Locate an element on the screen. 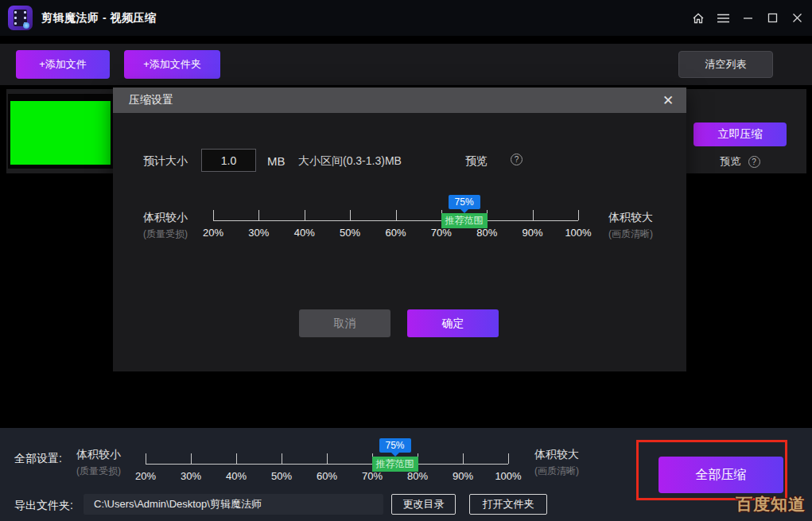  home-icon is located at coordinates (698, 18).